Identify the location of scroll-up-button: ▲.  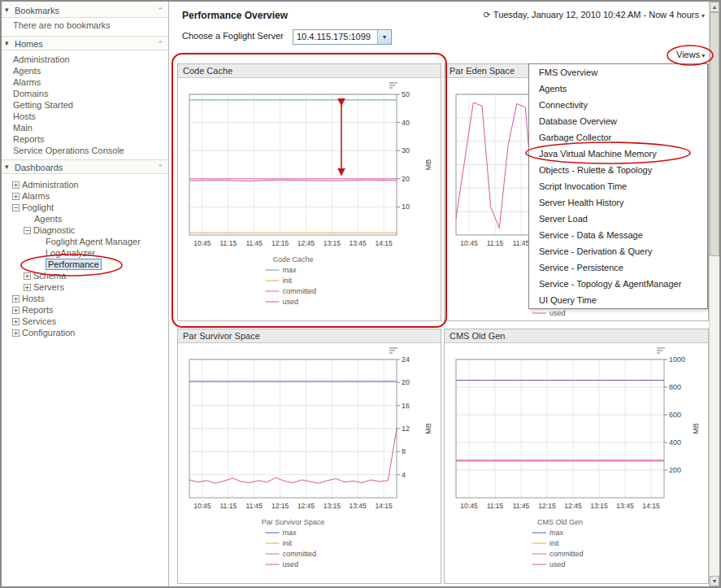
(714, 7).